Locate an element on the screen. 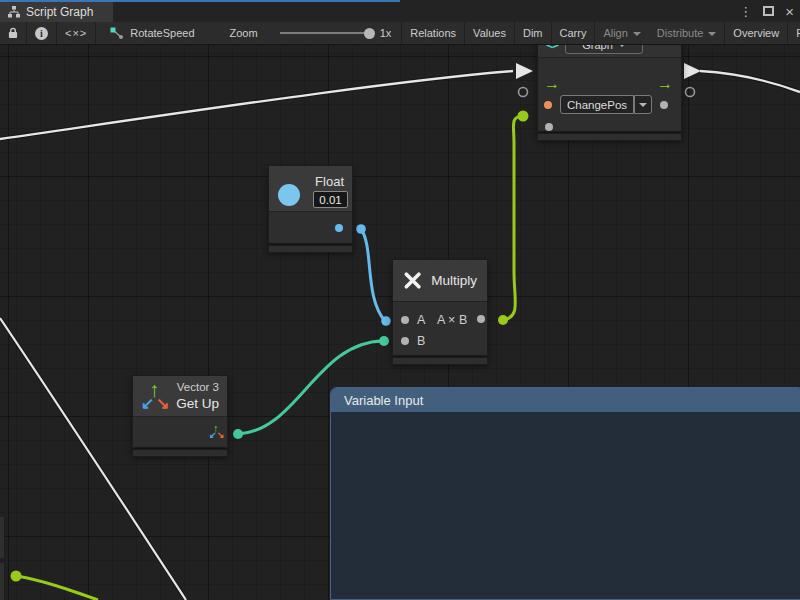 The image size is (800, 600). wire-float-to-multiply is located at coordinates (373, 275).